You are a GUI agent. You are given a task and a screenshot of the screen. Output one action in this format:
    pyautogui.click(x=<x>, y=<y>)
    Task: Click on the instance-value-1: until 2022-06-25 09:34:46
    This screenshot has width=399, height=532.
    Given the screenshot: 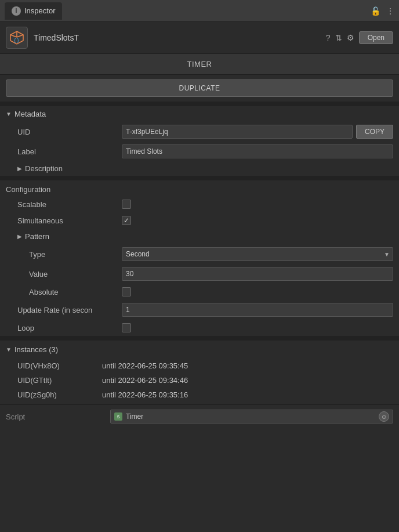 What is the action you would take?
    pyautogui.click(x=145, y=381)
    